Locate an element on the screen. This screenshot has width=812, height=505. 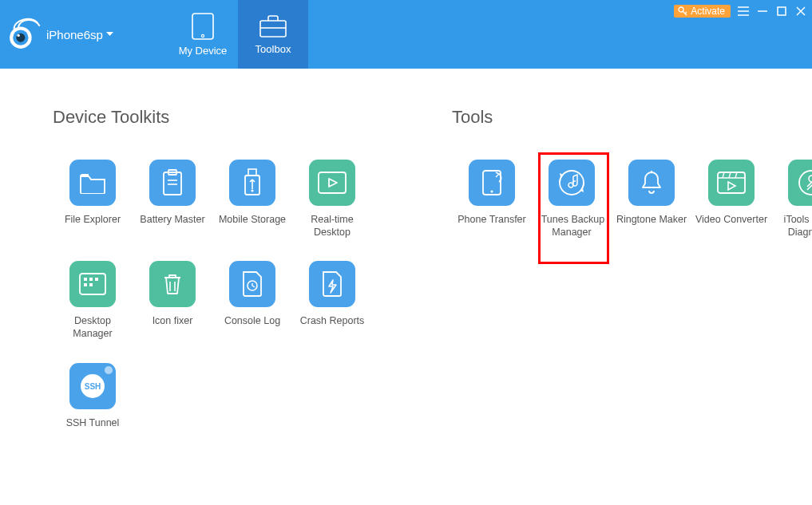
play-screen-icon is located at coordinates (332, 183).